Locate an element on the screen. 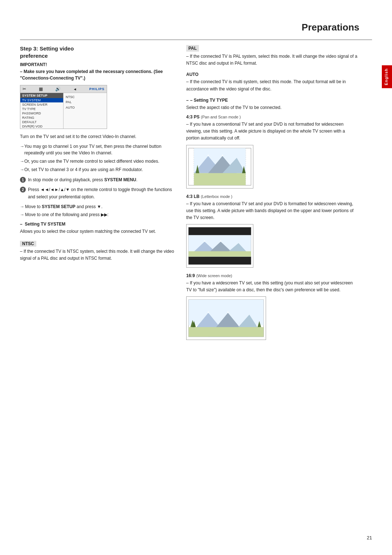  ntsc-text: – If the connected TV is NTSC system, se… is located at coordinates (98, 255).